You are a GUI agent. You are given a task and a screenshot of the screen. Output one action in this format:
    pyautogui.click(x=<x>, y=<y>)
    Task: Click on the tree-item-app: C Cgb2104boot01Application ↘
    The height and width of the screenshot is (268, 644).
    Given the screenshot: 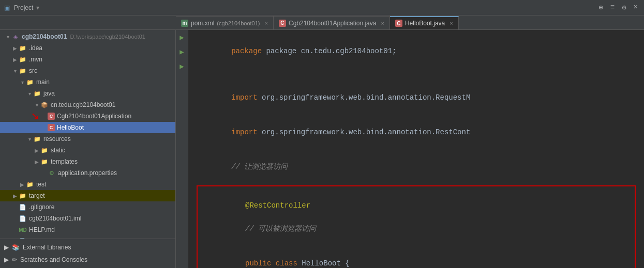 What is the action you would take?
    pyautogui.click(x=88, y=116)
    